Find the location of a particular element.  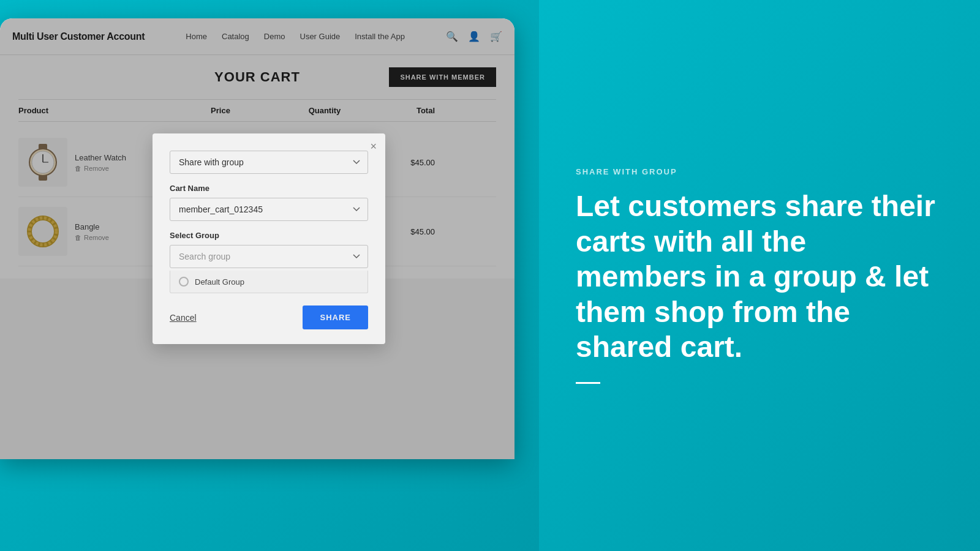

share-group-modal: × Share with group Cart Name member_cart… is located at coordinates (269, 239).